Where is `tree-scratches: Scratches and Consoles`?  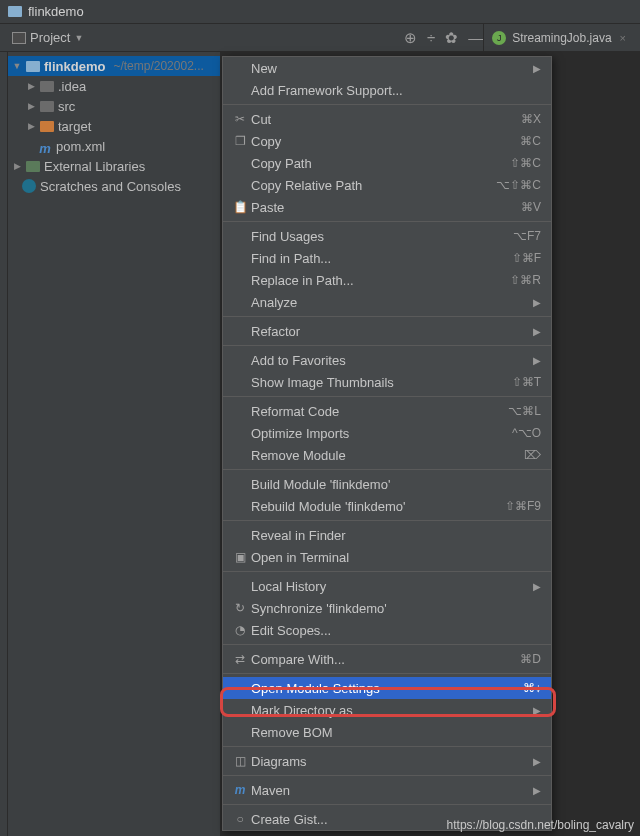
tree-scratches: Scratches and Consoles is located at coordinates (114, 186).